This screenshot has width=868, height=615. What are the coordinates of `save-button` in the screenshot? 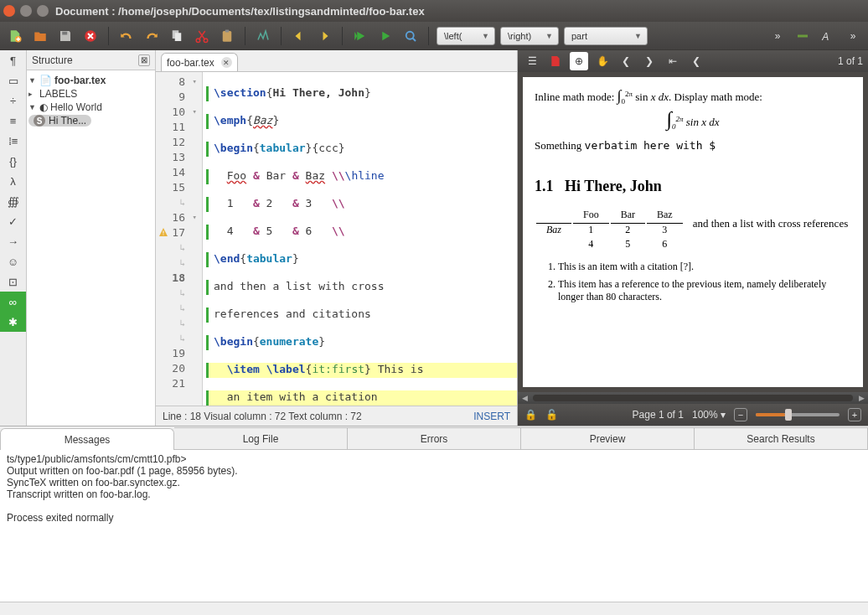 It's located at (65, 36).